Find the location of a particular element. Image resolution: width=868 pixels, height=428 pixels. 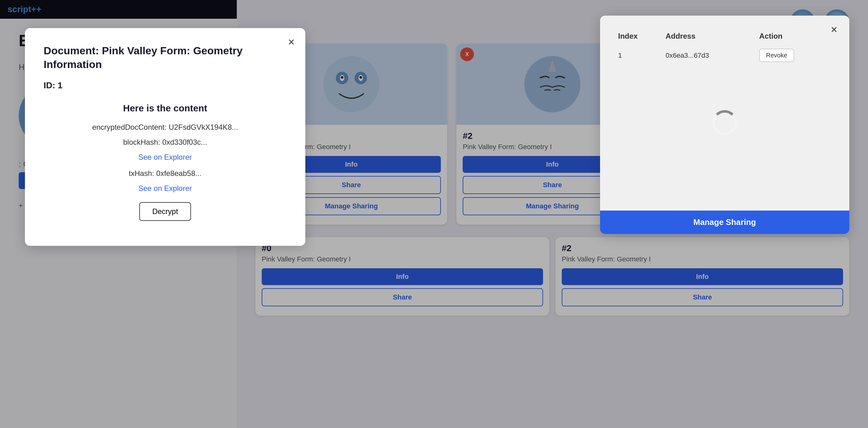

loading-spinner is located at coordinates (725, 122).